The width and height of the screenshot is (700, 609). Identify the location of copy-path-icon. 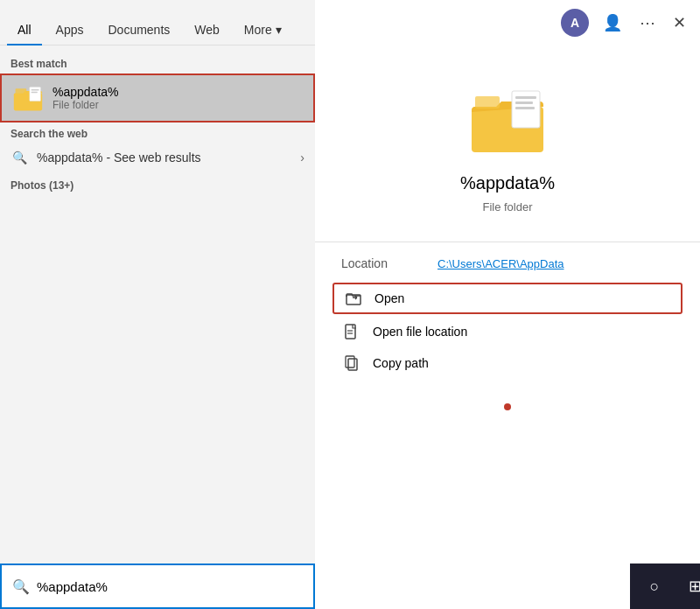
(352, 363).